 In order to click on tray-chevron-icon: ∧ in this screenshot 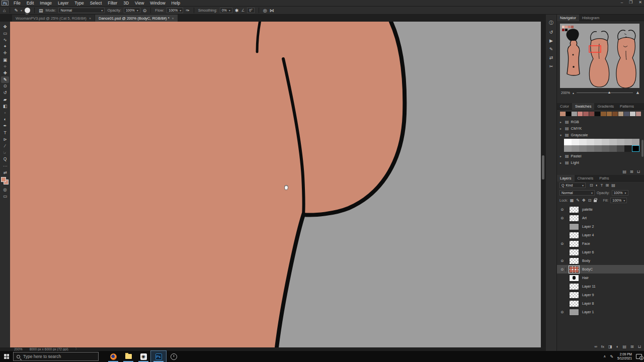, I will do `click(605, 356)`.